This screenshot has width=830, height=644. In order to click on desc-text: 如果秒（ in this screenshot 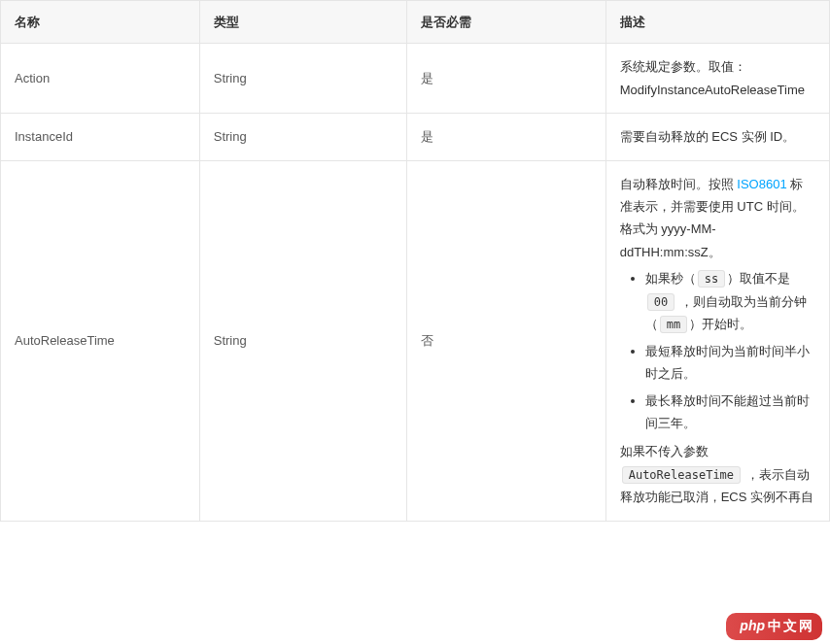, I will do `click(671, 278)`.